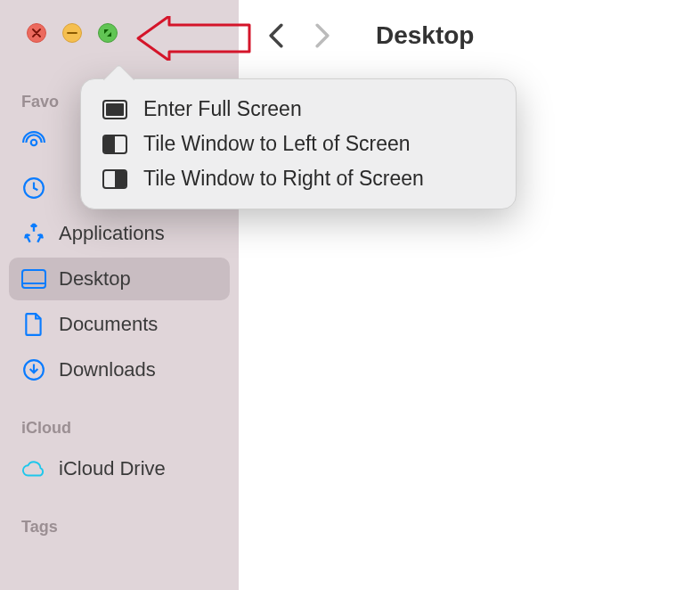  Describe the element at coordinates (119, 33) in the screenshot. I see `window-controls` at that location.